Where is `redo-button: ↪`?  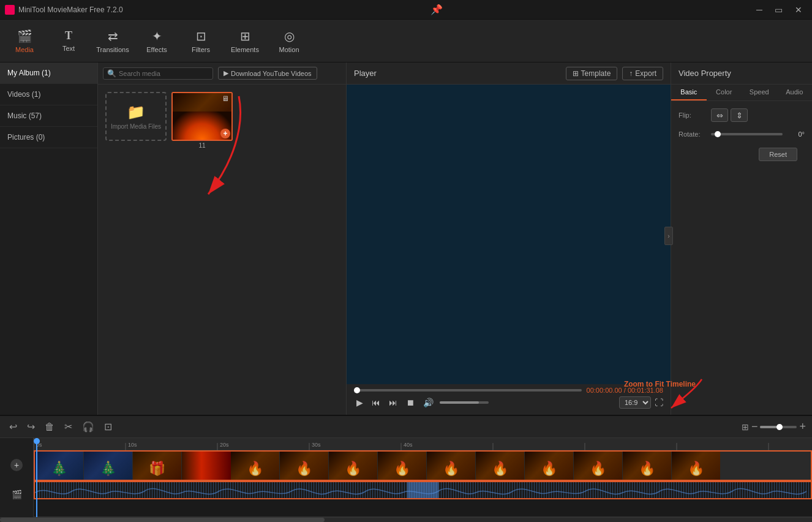
redo-button: ↪ is located at coordinates (31, 426).